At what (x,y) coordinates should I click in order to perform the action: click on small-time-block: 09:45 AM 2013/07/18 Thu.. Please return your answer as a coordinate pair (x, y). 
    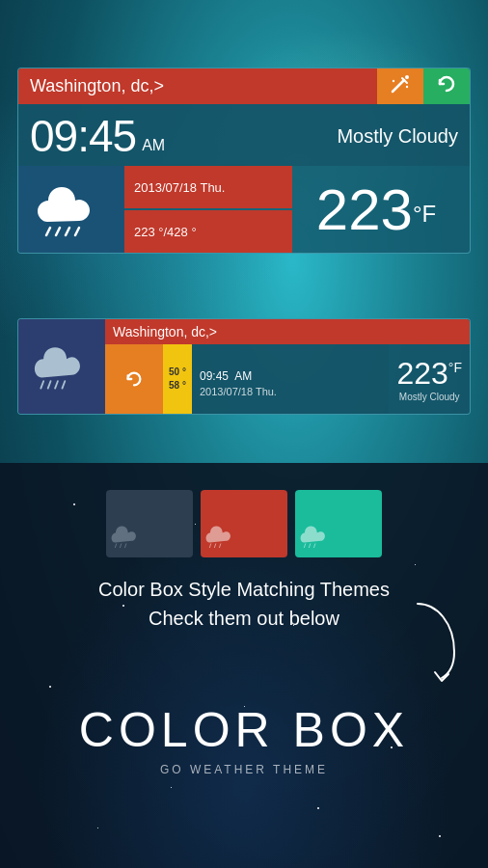
    Looking at the image, I should click on (290, 379).